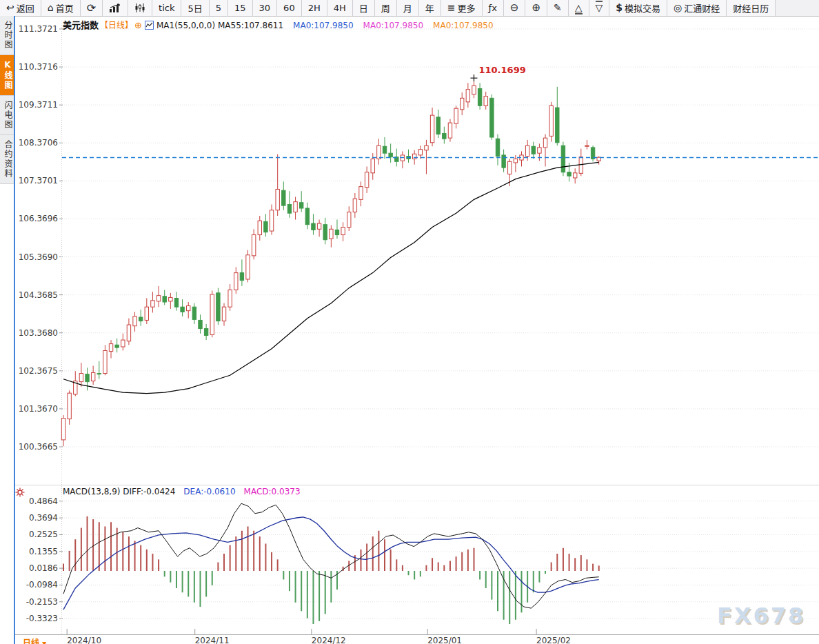 The image size is (819, 644). I want to click on date-tick-label: 2024/10, so click(84, 640).